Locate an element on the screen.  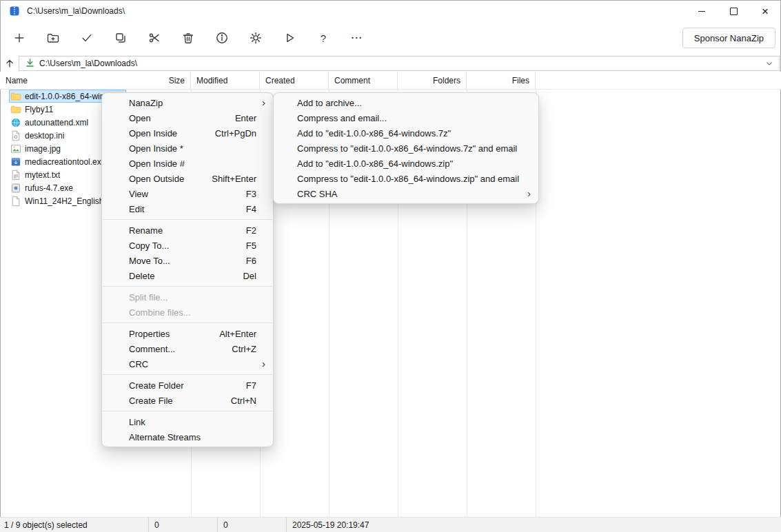
column-header-created: Created is located at coordinates (294, 80).